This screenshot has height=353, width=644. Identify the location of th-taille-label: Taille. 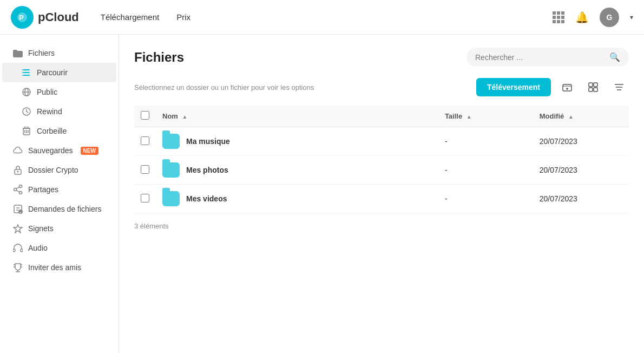
(454, 116).